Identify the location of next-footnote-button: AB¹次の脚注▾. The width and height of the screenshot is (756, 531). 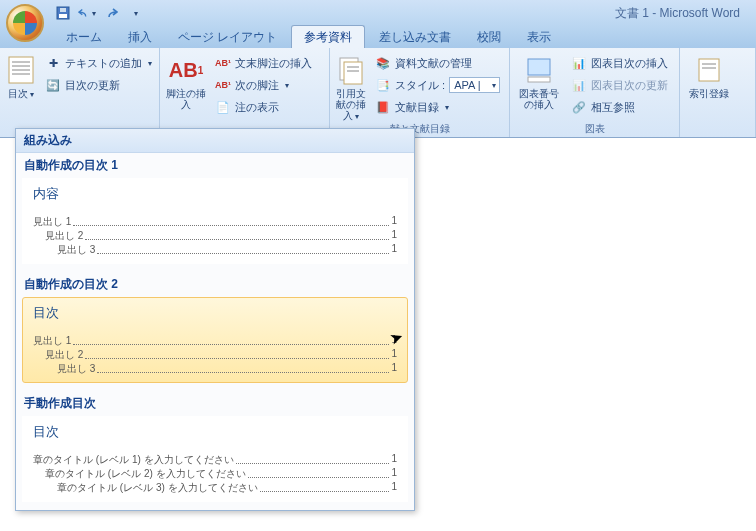
(264, 85).